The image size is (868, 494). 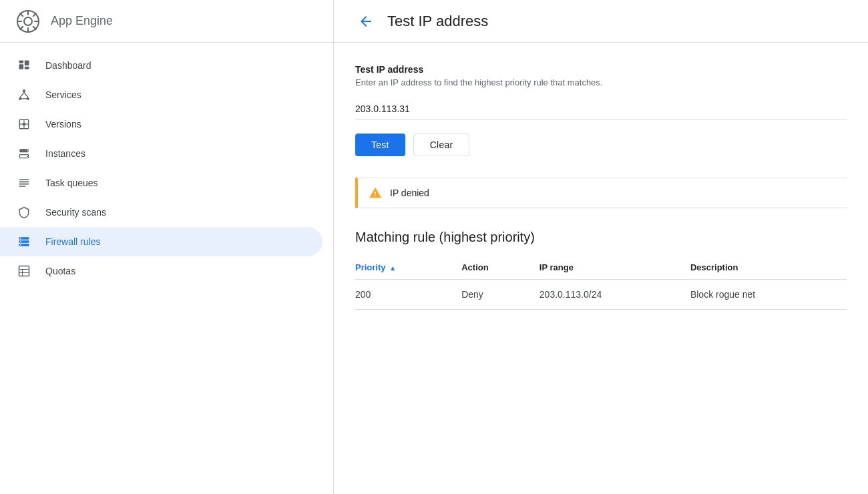 What do you see at coordinates (73, 242) in the screenshot?
I see `sidebar-item-firewall-rules-label: Firewall rules` at bounding box center [73, 242].